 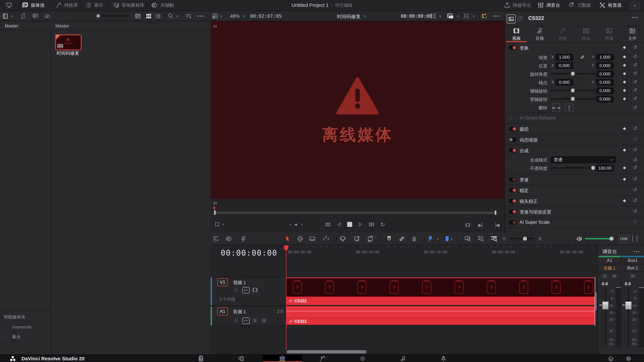 What do you see at coordinates (300, 239) in the screenshot?
I see `trim-edit-mode-button` at bounding box center [300, 239].